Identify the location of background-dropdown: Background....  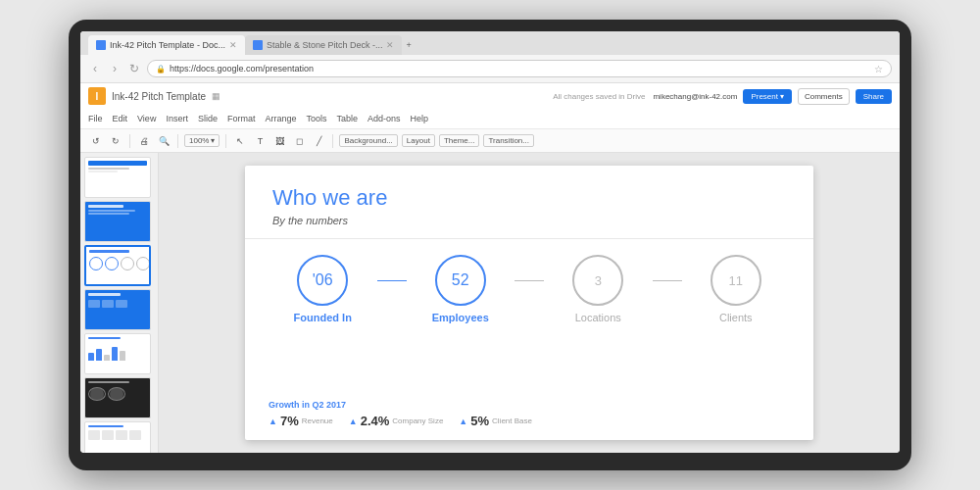
(368, 141).